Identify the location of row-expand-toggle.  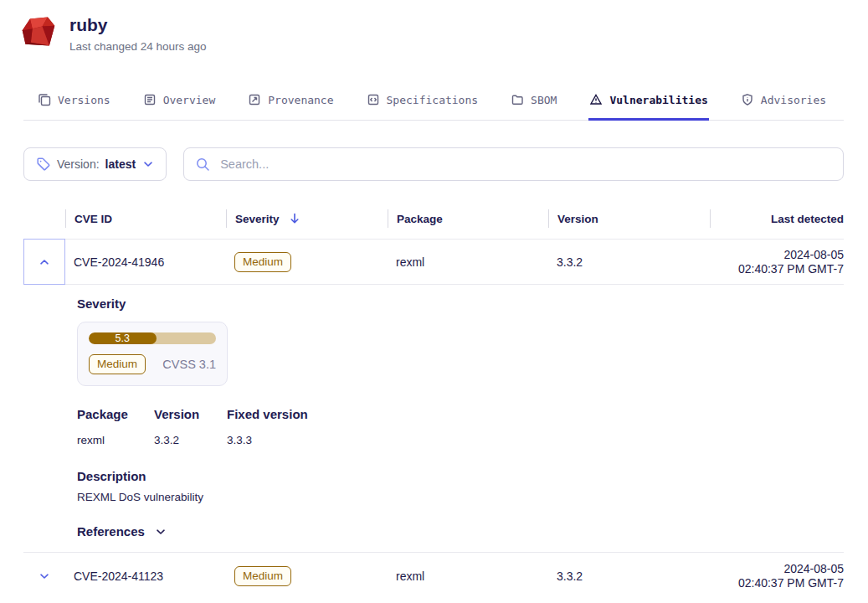
(44, 576).